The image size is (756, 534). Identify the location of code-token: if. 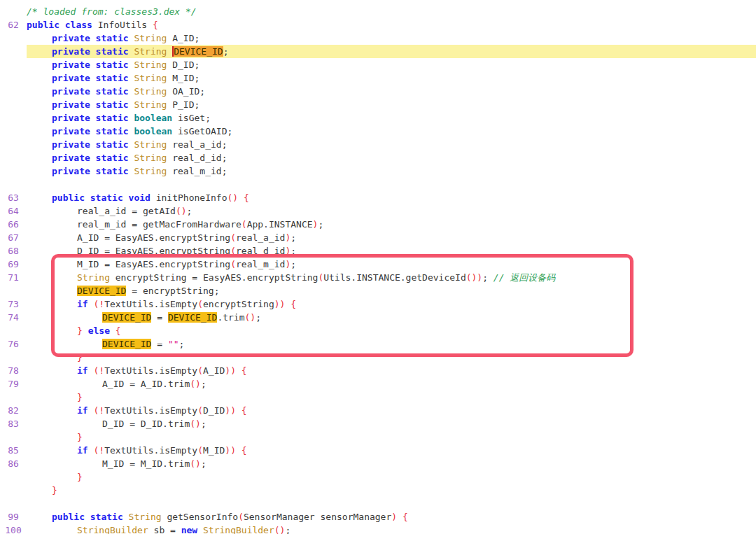
(85, 410).